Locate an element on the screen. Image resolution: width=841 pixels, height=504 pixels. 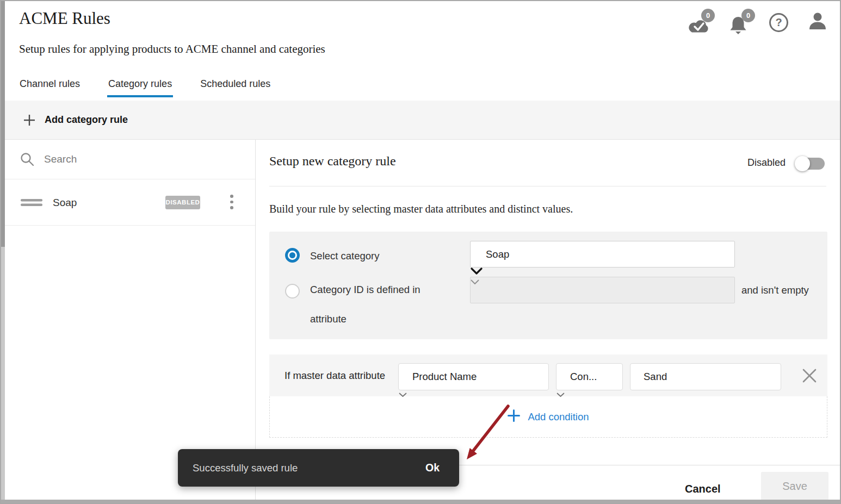
page-subtitle: Setup rules for applying products to ACM… is located at coordinates (172, 49).